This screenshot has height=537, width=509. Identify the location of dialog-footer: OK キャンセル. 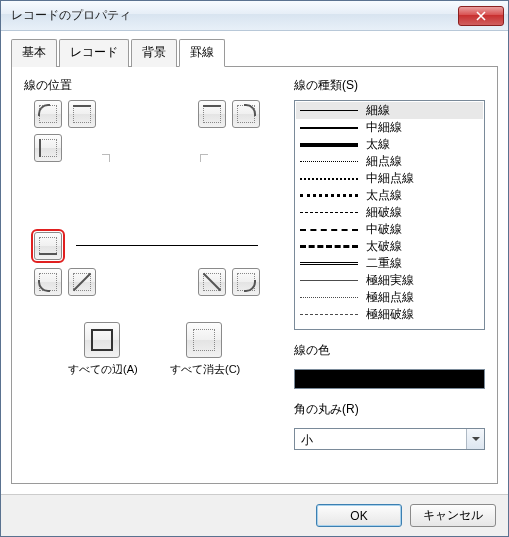
(254, 515).